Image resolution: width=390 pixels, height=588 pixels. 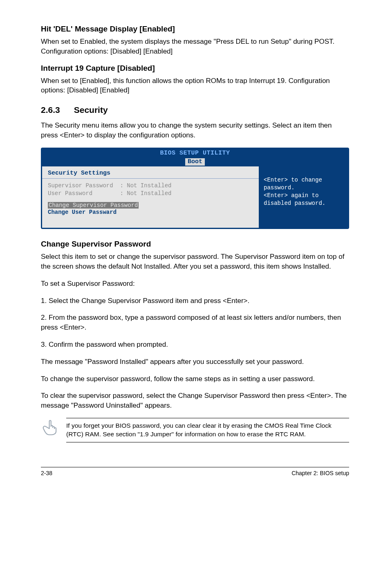 What do you see at coordinates (195, 345) in the screenshot?
I see `csp-p5: 3. Confirm the password when prompted.` at bounding box center [195, 345].